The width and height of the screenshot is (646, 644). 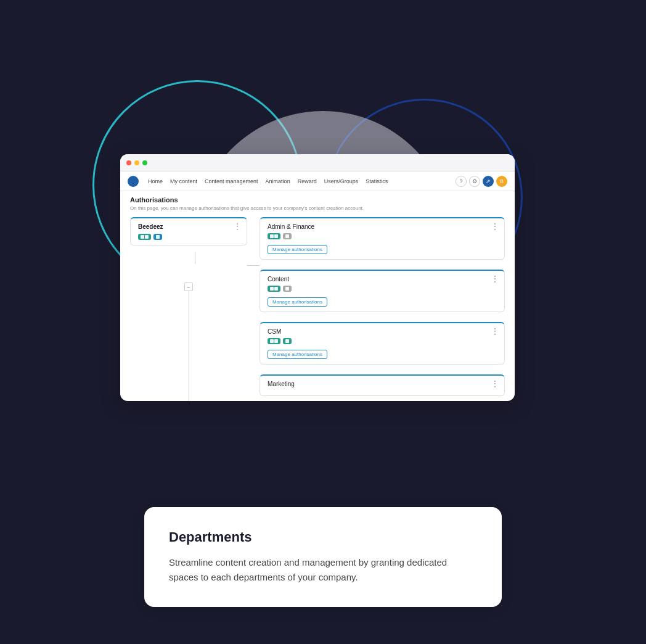 I want to click on nav-reward: Reward, so click(x=307, y=181).